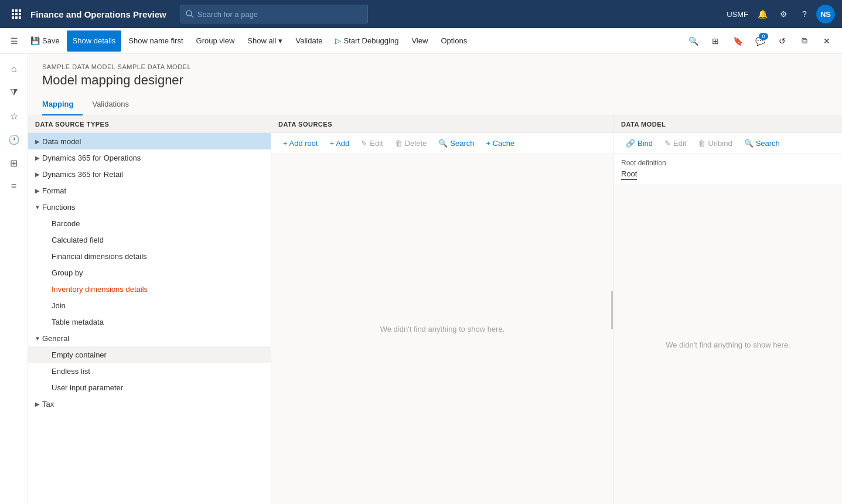 This screenshot has height=504, width=842. I want to click on close-icon: ✕, so click(827, 41).